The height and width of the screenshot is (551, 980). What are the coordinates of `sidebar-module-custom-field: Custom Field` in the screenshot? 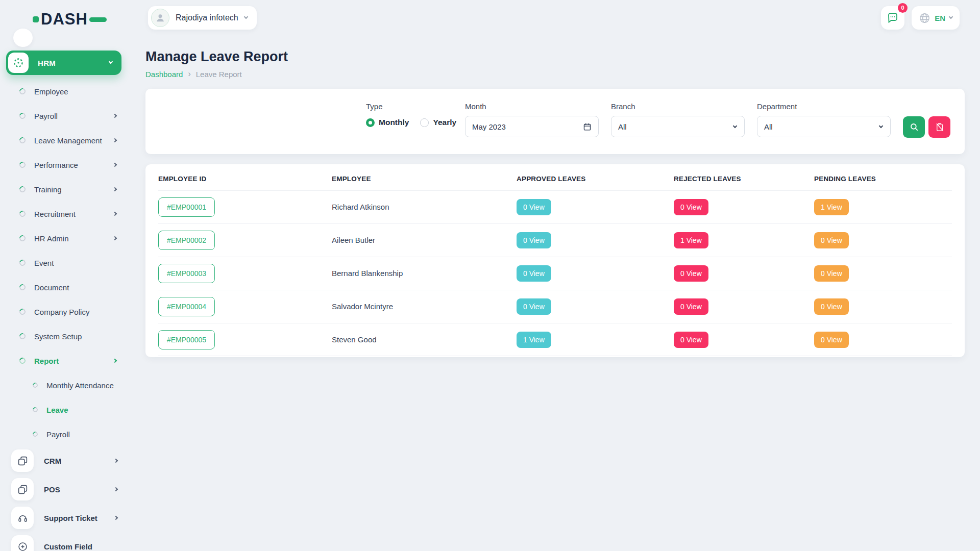 It's located at (67, 542).